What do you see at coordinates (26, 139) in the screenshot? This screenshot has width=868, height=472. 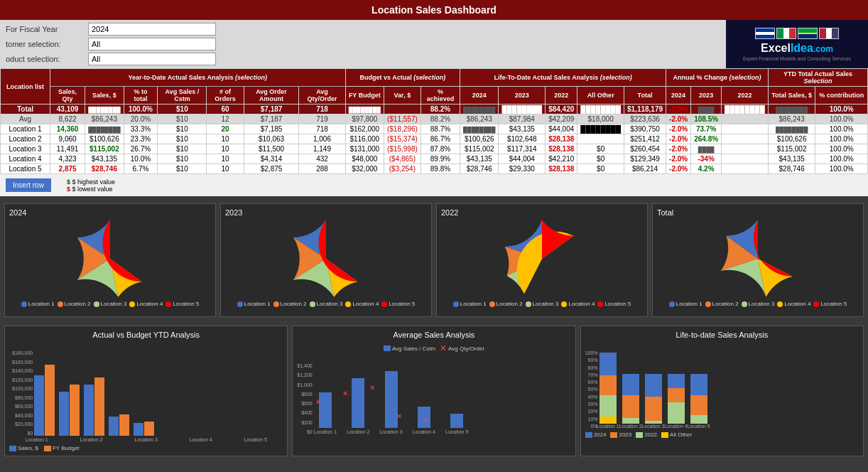 I see `location-name: Location 2` at bounding box center [26, 139].